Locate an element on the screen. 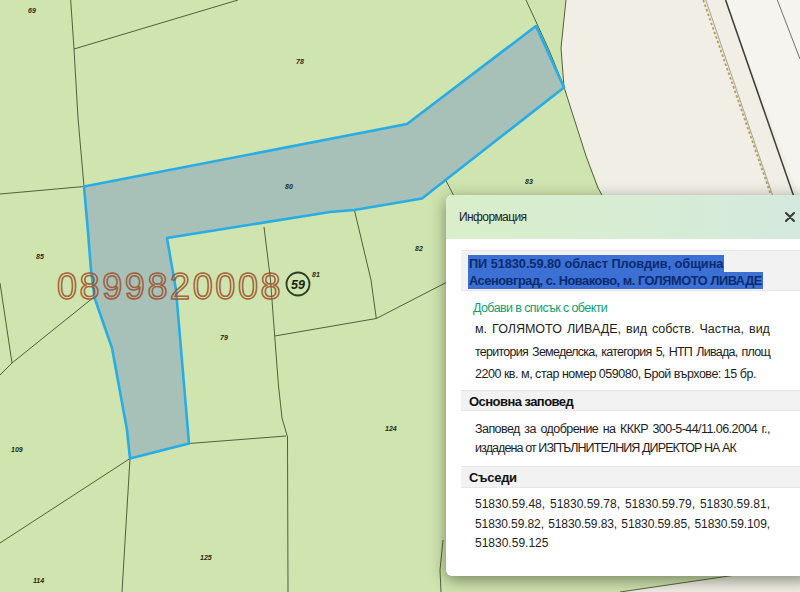 The height and width of the screenshot is (592, 800). svg-text: 69 is located at coordinates (32, 10).